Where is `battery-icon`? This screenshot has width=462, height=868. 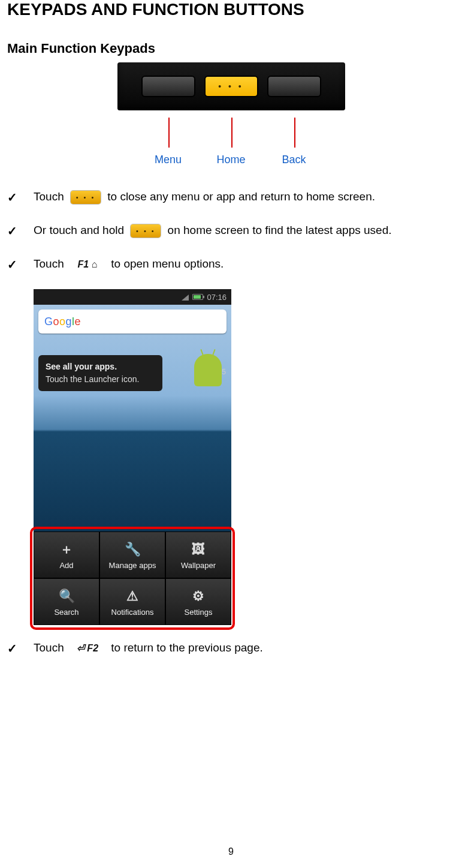
battery-icon is located at coordinates (198, 297).